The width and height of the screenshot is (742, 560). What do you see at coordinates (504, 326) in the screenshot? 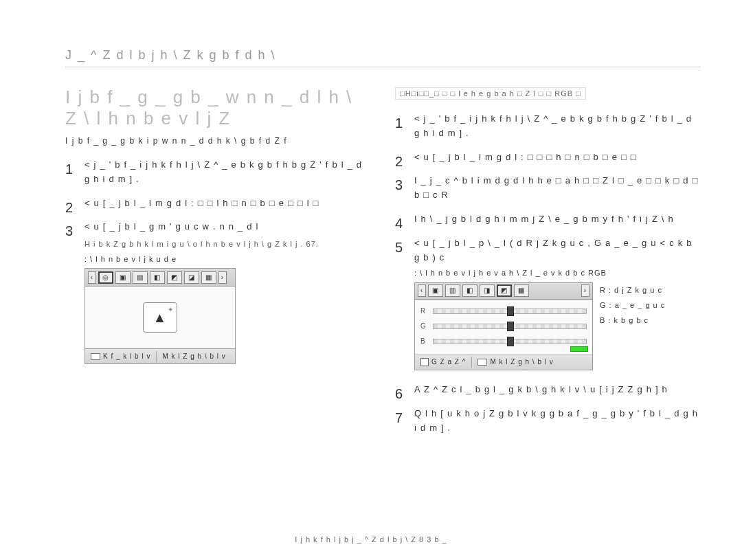
I see `rgb-panel: ‹ ▣ ▥ ◧ ◨ ◩ ▦ ›` at bounding box center [504, 326].